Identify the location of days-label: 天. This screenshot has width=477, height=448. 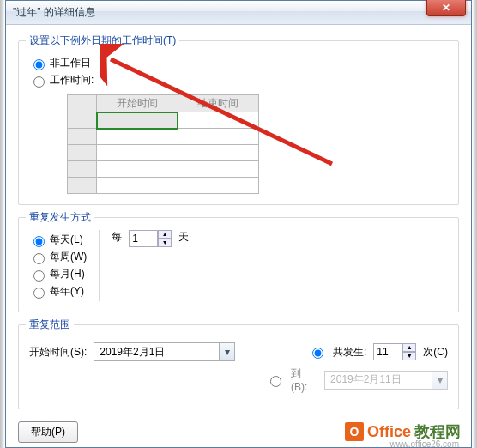
(184, 237).